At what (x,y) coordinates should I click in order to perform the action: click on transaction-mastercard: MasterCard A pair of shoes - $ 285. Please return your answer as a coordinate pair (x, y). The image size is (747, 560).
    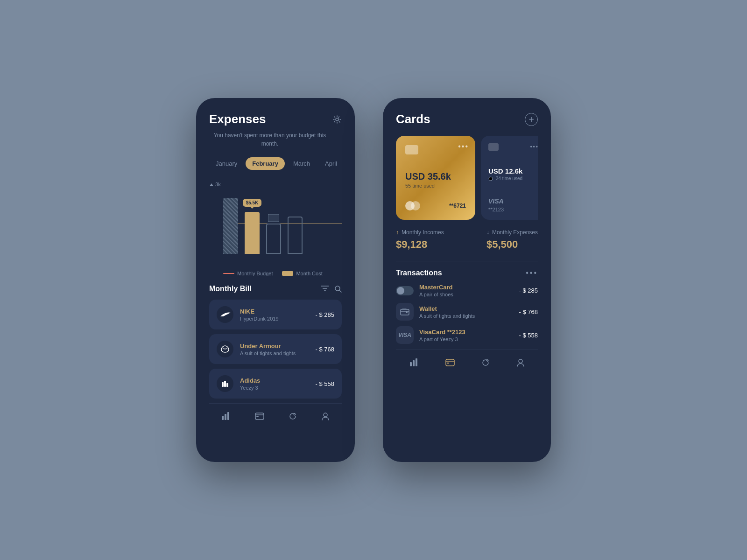
    Looking at the image, I should click on (467, 290).